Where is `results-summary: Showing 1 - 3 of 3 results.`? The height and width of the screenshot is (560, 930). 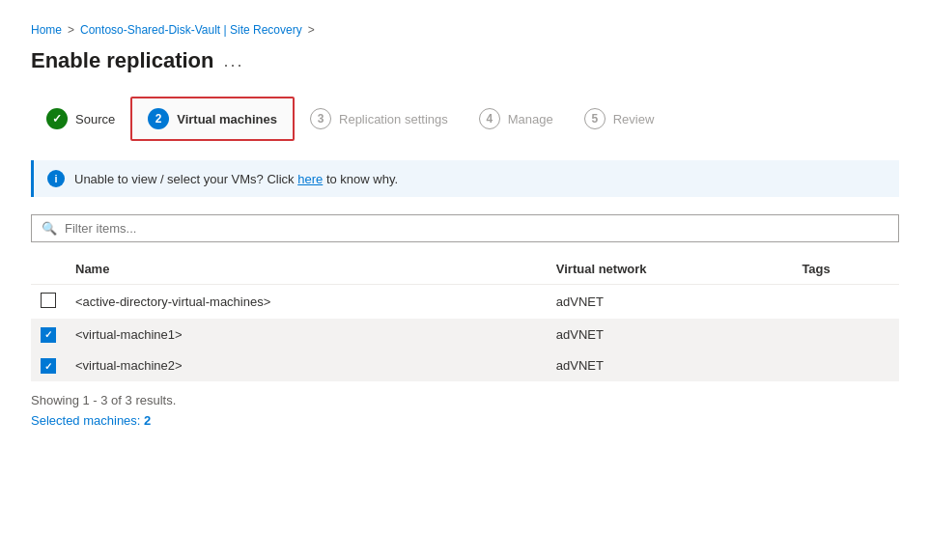 results-summary: Showing 1 - 3 of 3 results. is located at coordinates (465, 400).